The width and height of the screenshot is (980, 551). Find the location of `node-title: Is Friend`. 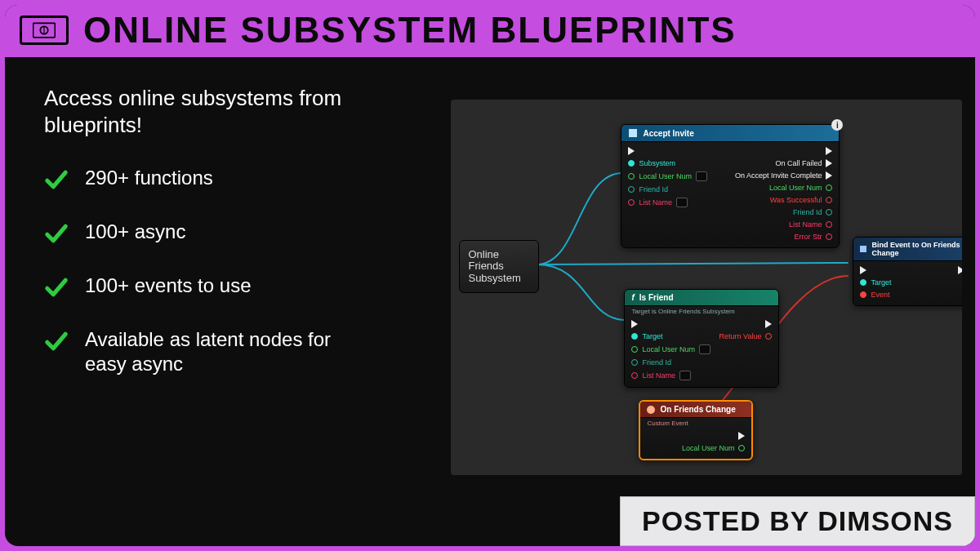

node-title: Is Friend is located at coordinates (657, 297).